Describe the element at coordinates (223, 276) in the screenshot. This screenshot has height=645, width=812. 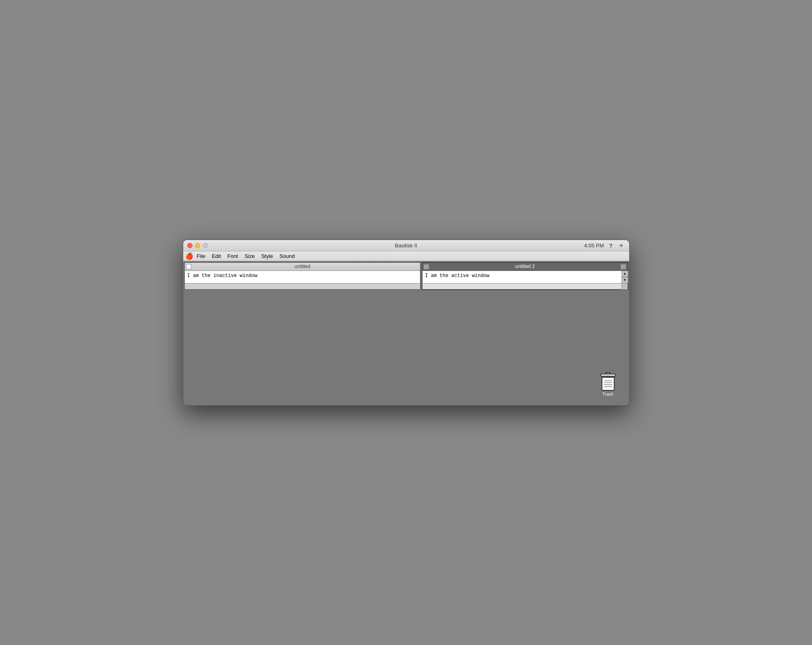
I see `inactive-window-text: I am the inactive window` at that location.